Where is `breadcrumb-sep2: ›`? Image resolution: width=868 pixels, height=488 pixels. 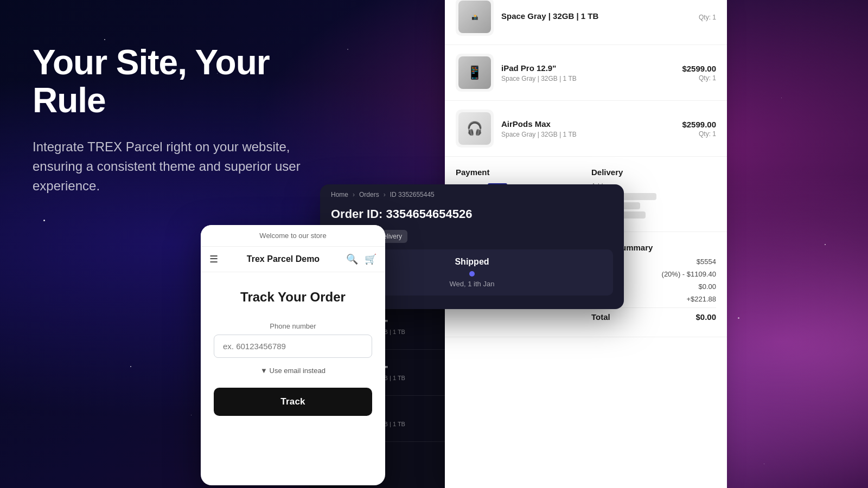
breadcrumb-sep2: › is located at coordinates (385, 195).